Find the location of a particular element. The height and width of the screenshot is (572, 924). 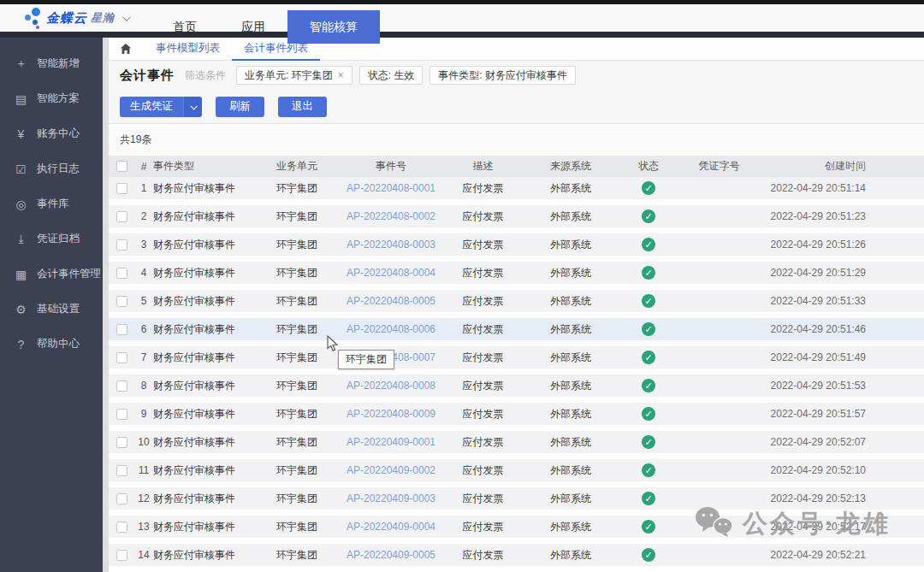

page-title: 会计事件 is located at coordinates (147, 75).